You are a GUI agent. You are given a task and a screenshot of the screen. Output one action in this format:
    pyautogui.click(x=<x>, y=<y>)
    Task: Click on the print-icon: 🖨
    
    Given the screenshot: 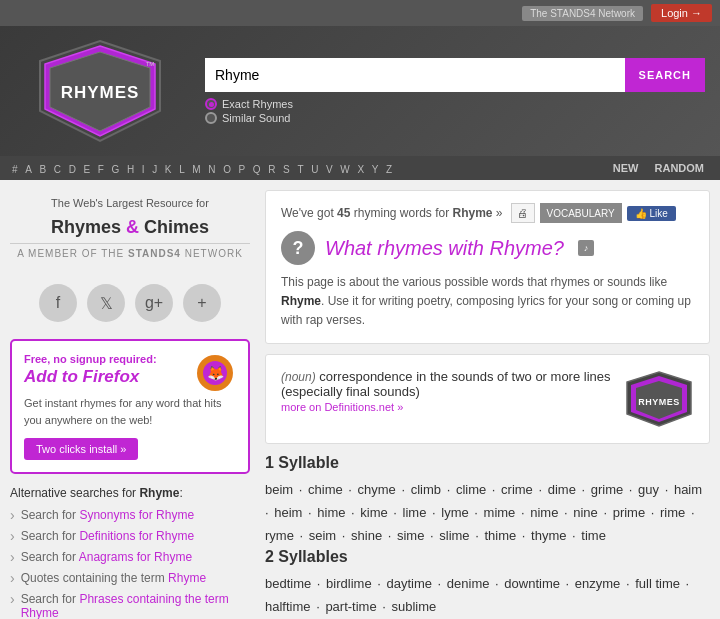 What is the action you would take?
    pyautogui.click(x=523, y=213)
    